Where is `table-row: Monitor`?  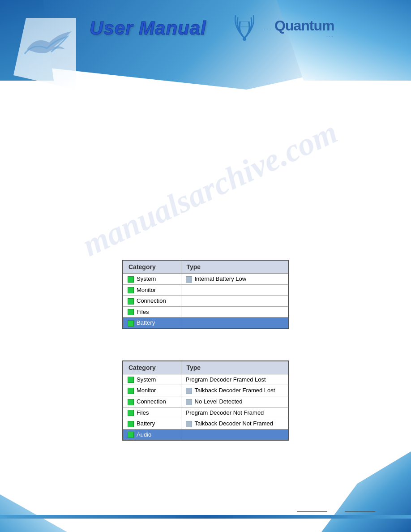 table-row: Monitor is located at coordinates (206, 290).